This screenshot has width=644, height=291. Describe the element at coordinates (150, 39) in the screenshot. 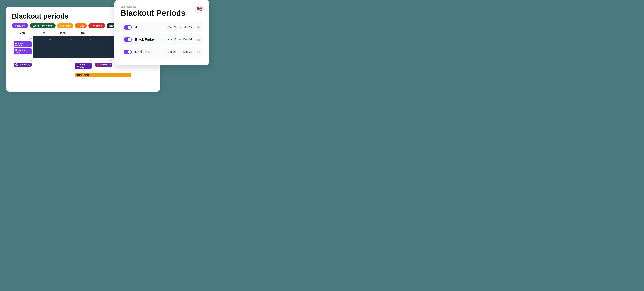

I see `blackout-name-blackfriday: Black Friday` at that location.